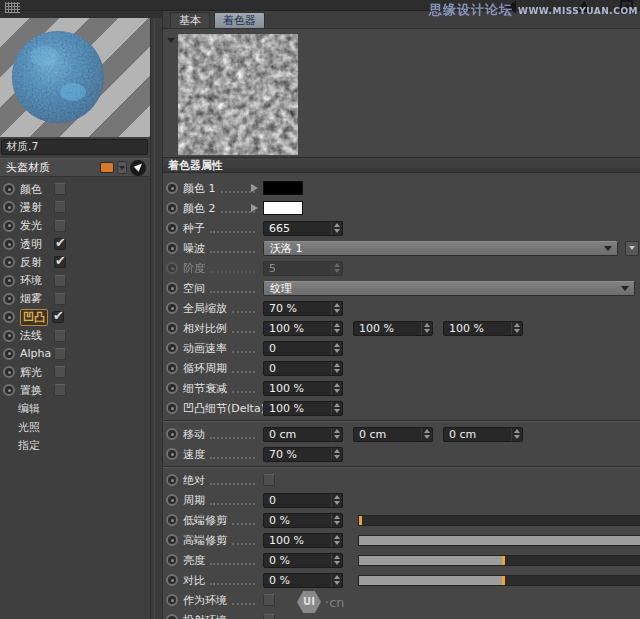 The width and height of the screenshot is (640, 619). I want to click on channel-row: 凹凸, so click(75, 317).